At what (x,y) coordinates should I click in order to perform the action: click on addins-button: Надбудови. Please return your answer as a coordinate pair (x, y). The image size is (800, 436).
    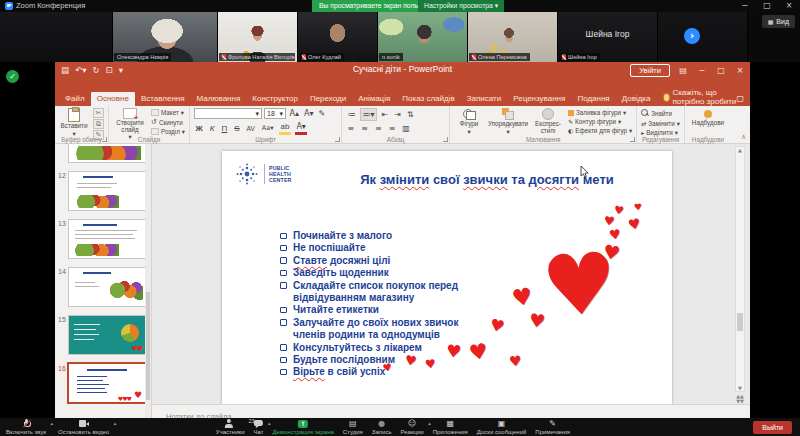
    Looking at the image, I should click on (708, 118).